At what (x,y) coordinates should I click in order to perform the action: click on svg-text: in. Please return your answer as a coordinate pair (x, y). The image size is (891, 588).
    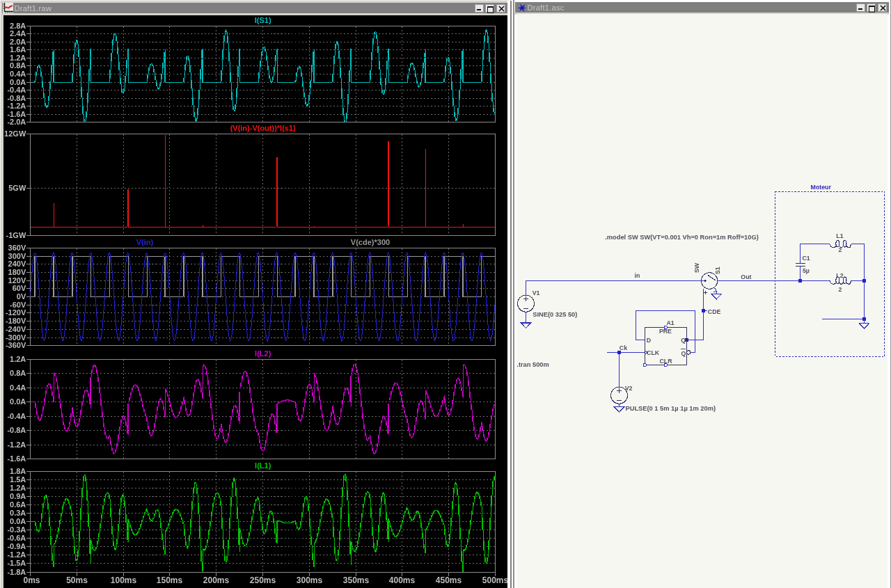
    Looking at the image, I should click on (638, 276).